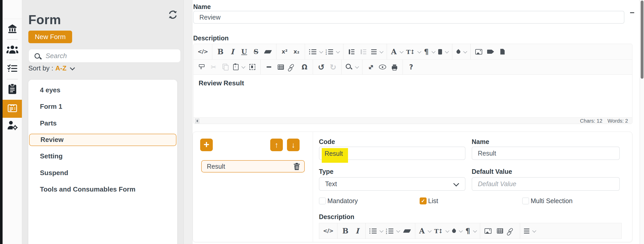 This screenshot has width=644, height=244. Describe the element at coordinates (12, 50) in the screenshot. I see `sidebar-item-users` at that location.